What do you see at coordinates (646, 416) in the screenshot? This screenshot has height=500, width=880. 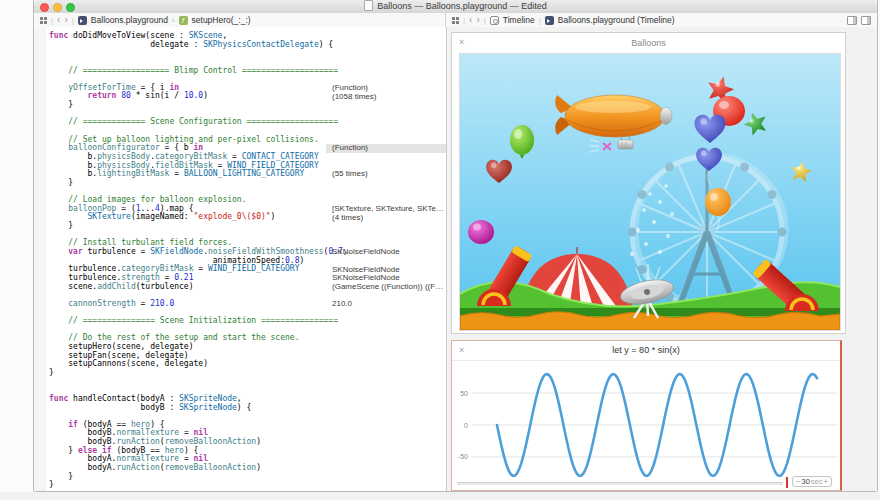 I see `chart-card: × let y = 80 * sin(x) 500-50 − 30sec +` at bounding box center [646, 416].